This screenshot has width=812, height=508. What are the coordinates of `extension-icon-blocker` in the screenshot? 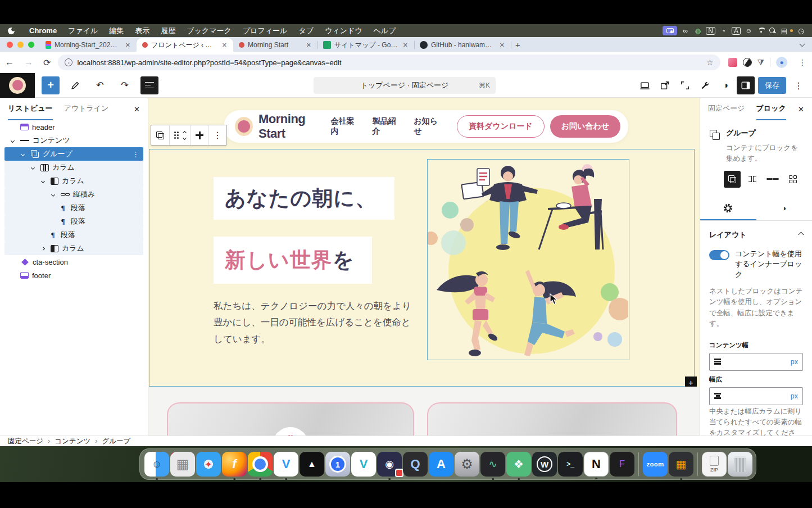 It's located at (747, 62).